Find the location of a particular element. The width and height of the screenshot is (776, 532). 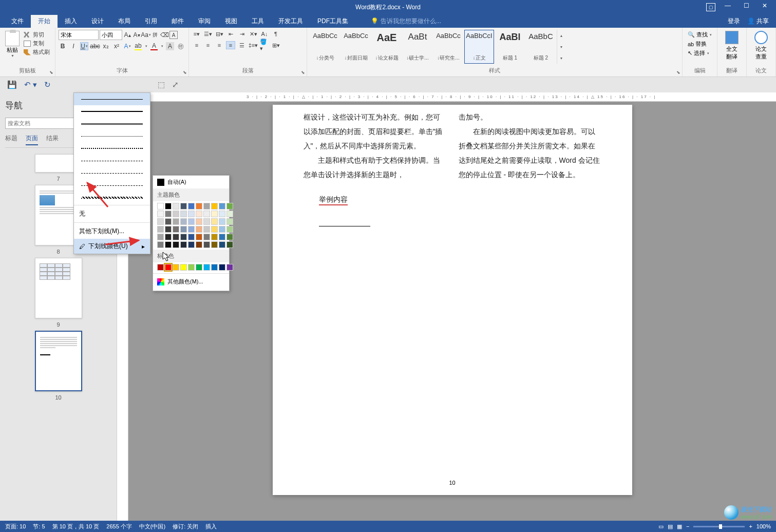

underline-style-dashdot is located at coordinates (112, 173).